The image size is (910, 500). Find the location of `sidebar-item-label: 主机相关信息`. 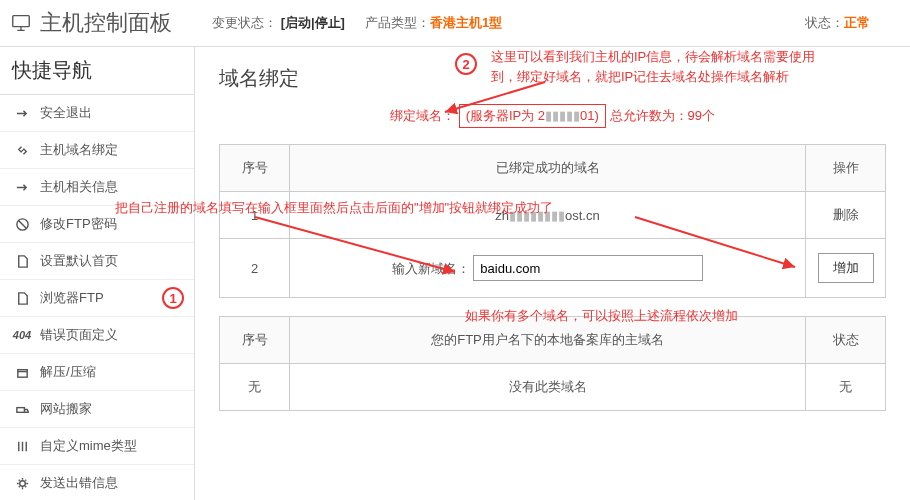

sidebar-item-label: 主机相关信息 is located at coordinates (79, 187).